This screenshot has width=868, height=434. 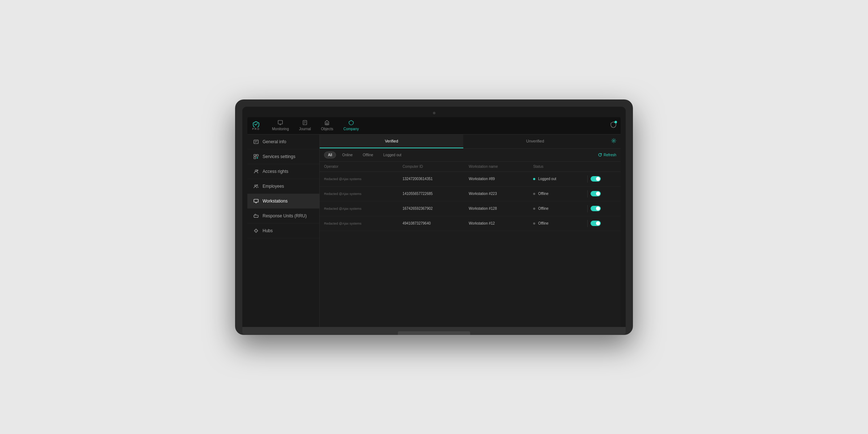 I want to click on table-row: Redacted @Ajax systems 132472003614351 W…, so click(x=470, y=179).